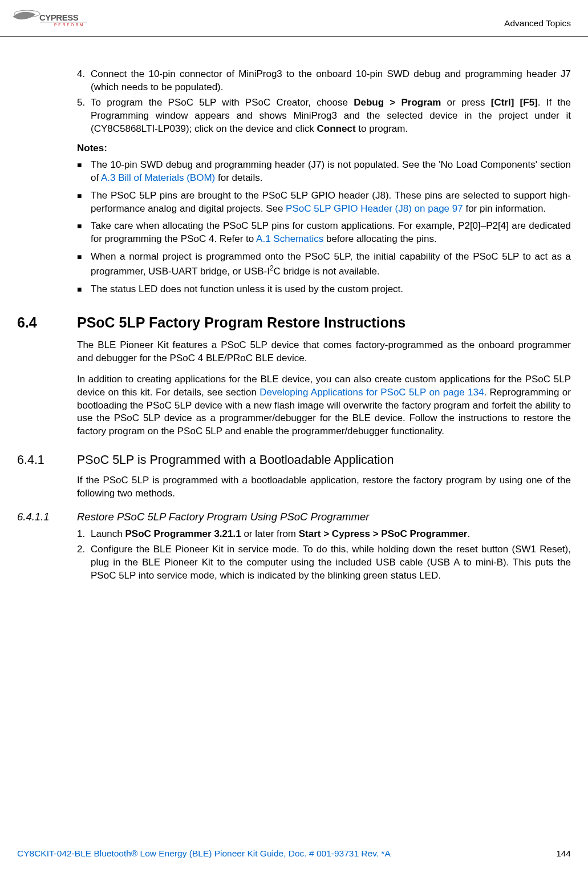  What do you see at coordinates (84, 534) in the screenshot?
I see `list-number: 1.` at bounding box center [84, 534].